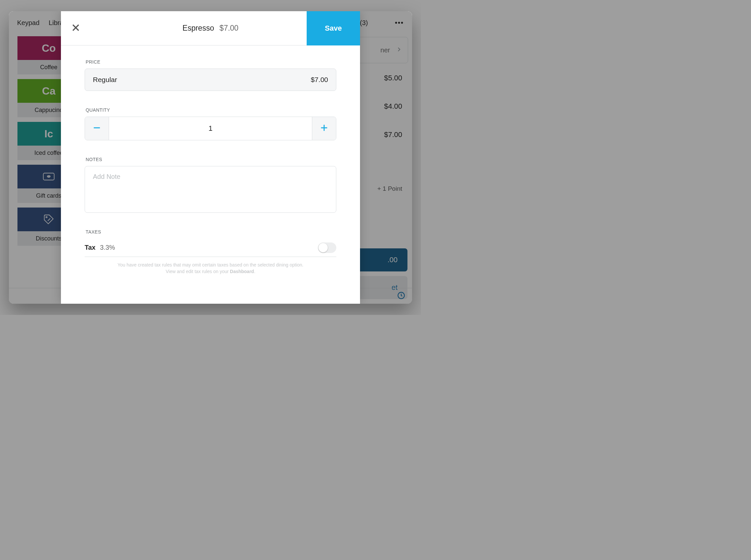 This screenshot has height=560, width=751. I want to click on section-label-price: PRICE, so click(211, 62).